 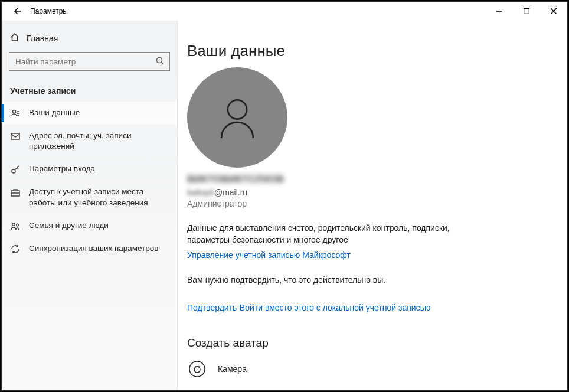 I want to click on sidebar-item-work-access: Доступ к учетной записи места работы или…, so click(x=90, y=197).